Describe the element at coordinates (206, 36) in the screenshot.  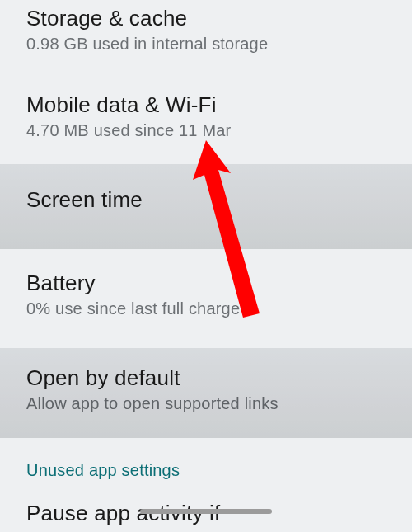
I see `row-storage-cache: Storage & cache 0.98 GB used in internal…` at that location.